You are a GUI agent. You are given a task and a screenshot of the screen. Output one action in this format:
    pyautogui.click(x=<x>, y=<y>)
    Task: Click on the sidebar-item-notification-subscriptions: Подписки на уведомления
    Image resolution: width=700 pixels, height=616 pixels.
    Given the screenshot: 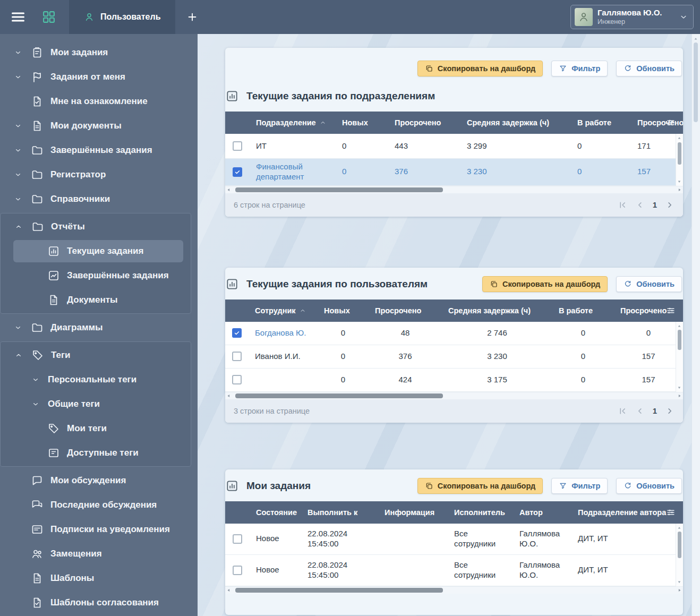 What is the action you would take?
    pyautogui.click(x=99, y=529)
    